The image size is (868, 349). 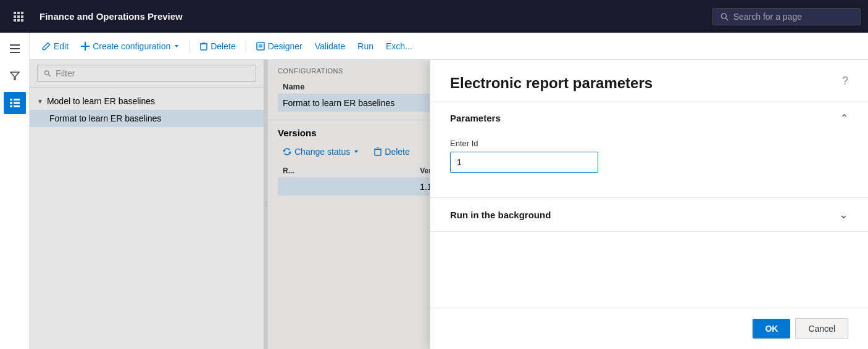 What do you see at coordinates (130, 46) in the screenshot?
I see `create-configuration-button: Create configuration` at bounding box center [130, 46].